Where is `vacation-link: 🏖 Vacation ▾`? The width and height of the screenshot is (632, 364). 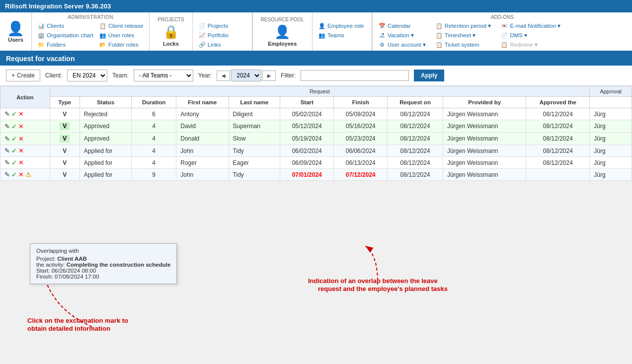
vacation-link: 🏖 Vacation ▾ is located at coordinates (402, 35).